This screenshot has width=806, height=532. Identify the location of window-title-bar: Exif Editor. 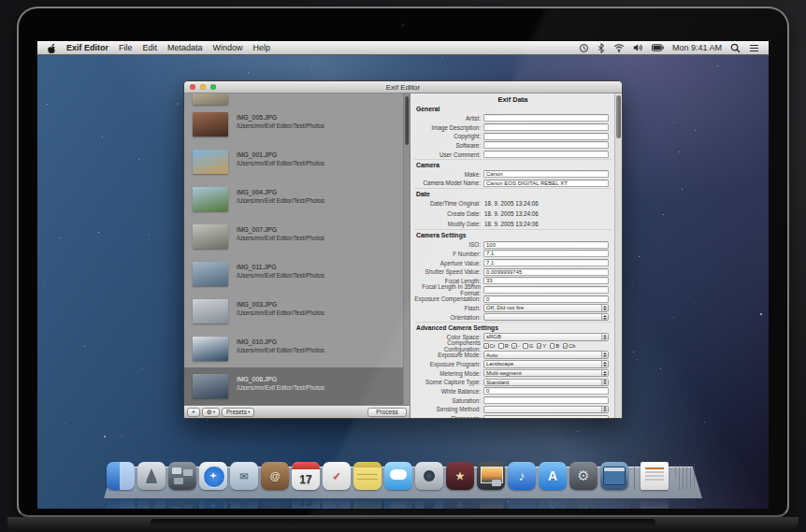
(403, 88).